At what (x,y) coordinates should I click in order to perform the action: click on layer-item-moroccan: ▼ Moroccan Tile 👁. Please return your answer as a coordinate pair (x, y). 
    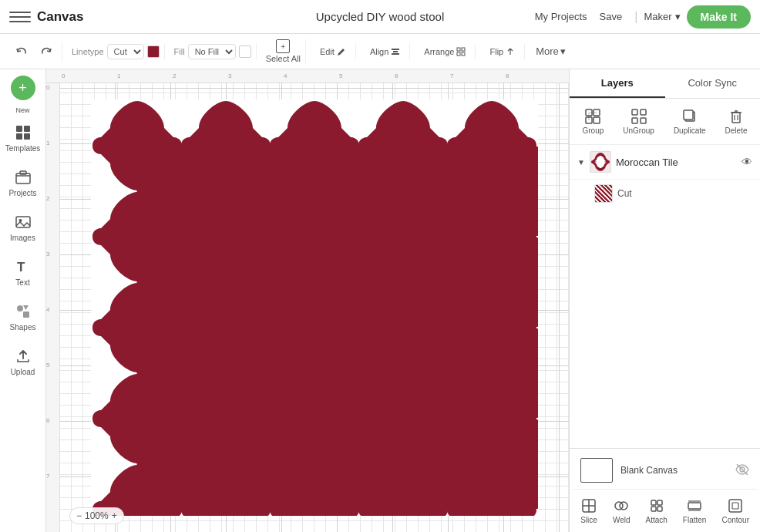
    Looking at the image, I should click on (664, 162).